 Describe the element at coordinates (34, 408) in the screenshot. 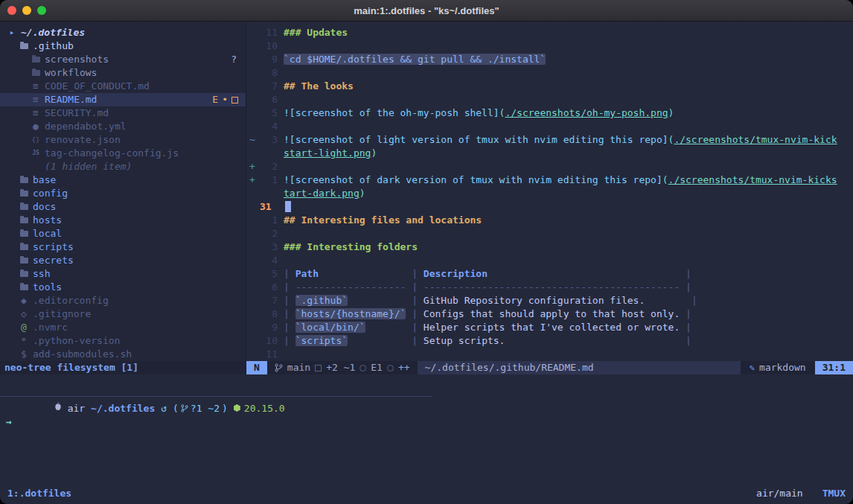

I see `apple-icon` at that location.